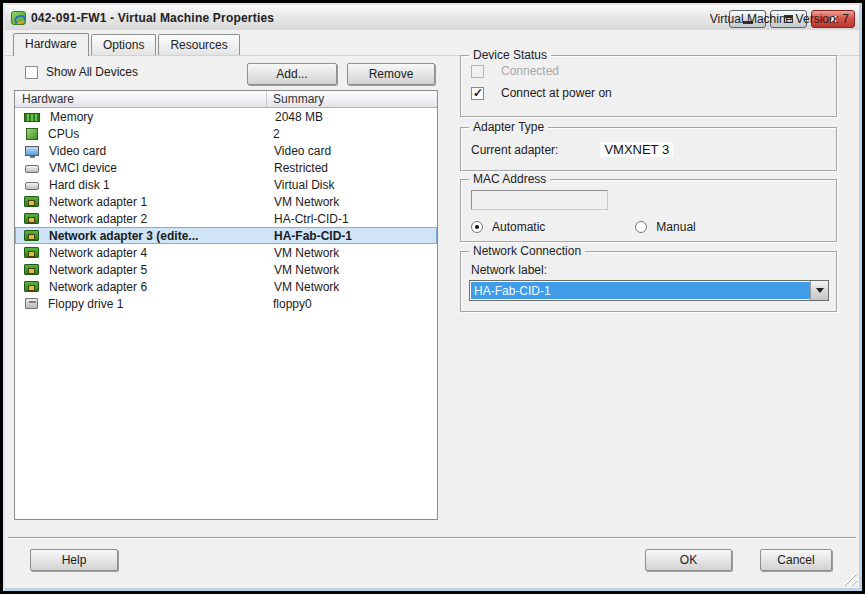  Describe the element at coordinates (152, 304) in the screenshot. I see `hardware-label: Floppy drive 1` at that location.